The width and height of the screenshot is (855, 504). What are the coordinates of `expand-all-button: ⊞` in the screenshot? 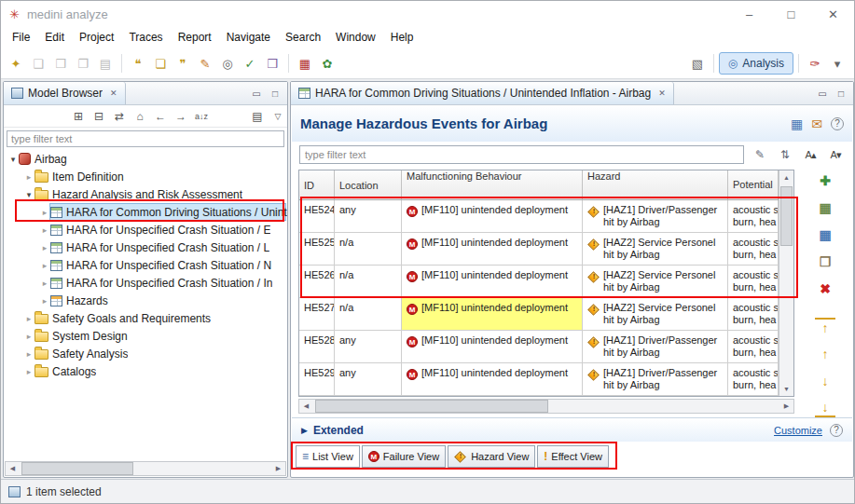 It's located at (78, 116).